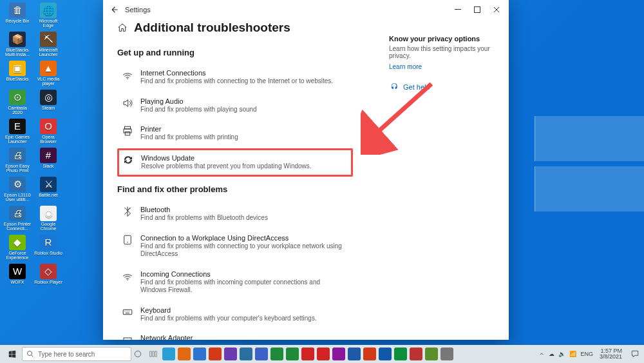 The width and height of the screenshot is (644, 363). I want to click on desktop-icon: ⚔Battle.net, so click(48, 191).